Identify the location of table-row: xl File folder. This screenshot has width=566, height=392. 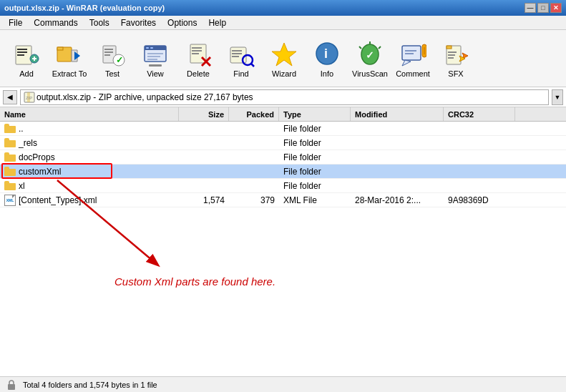
(283, 186).